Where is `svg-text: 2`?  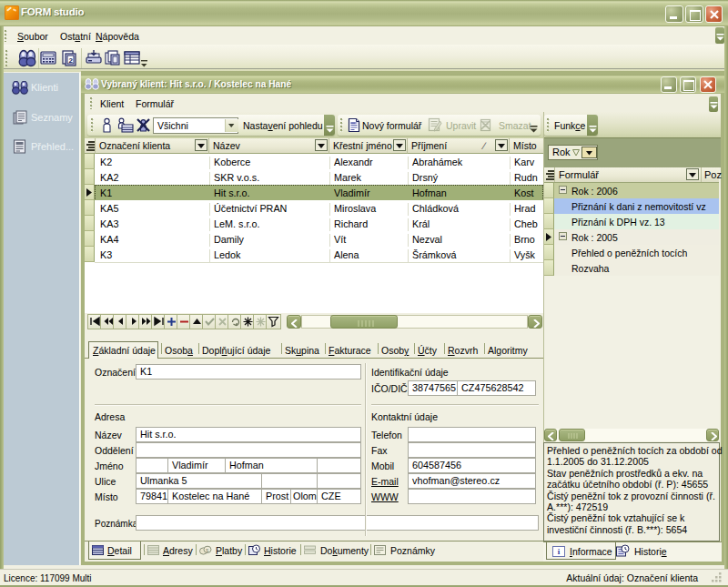 svg-text: 2 is located at coordinates (71, 60).